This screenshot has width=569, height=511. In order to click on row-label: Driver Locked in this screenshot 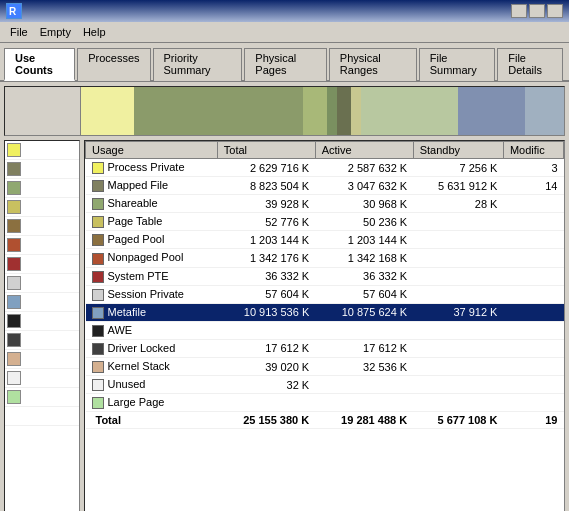, I will do `click(142, 348)`.